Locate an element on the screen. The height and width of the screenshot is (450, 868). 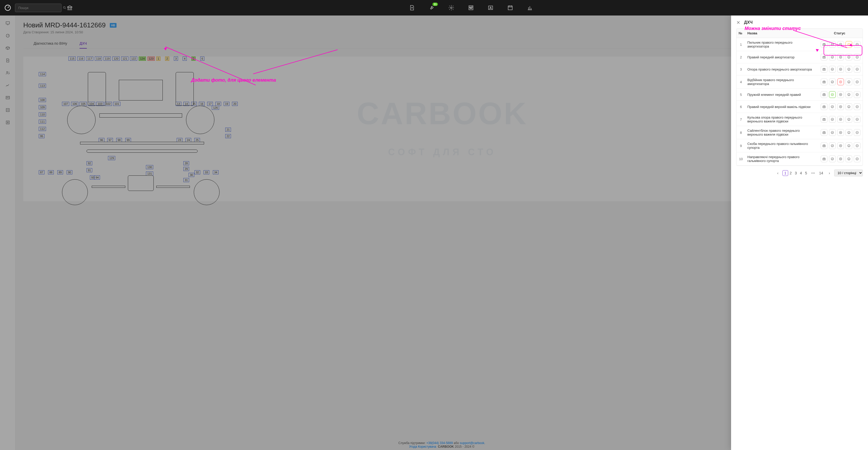
contact-icon is located at coordinates (491, 8).